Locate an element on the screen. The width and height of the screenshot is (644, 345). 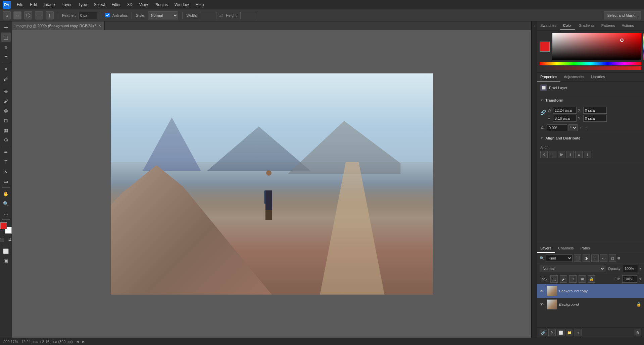
flip-h-icon: ↔ is located at coordinates (581, 128).